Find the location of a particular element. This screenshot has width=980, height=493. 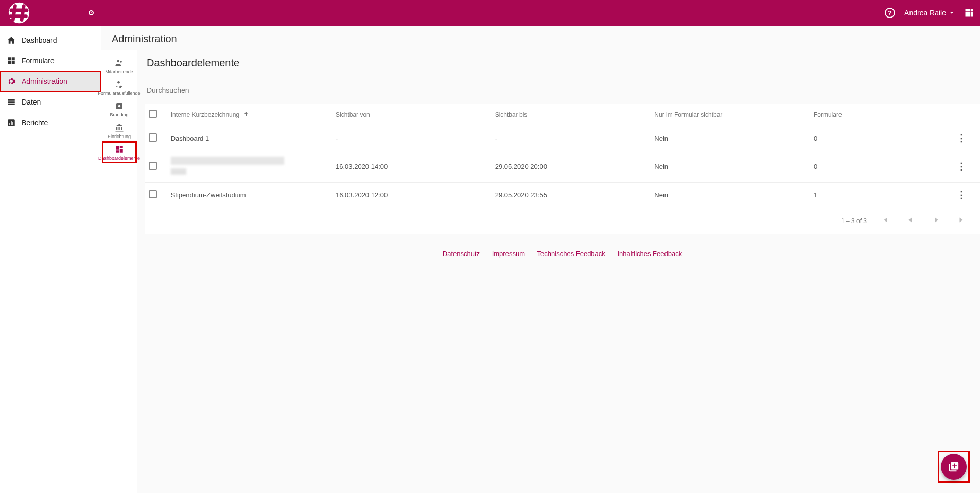

sidebar-item-label: Administration is located at coordinates (44, 81).